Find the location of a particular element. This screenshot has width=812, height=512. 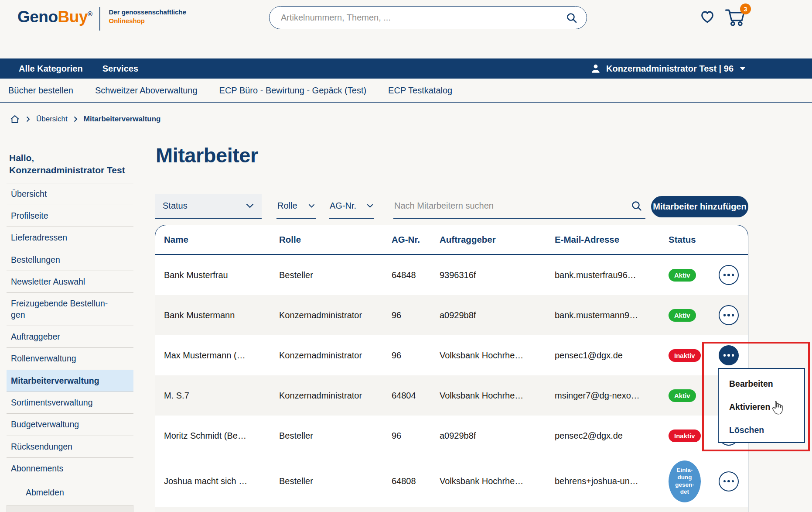

brand-logo: GenoBuy® Der genossenschaftliche Onlines… is located at coordinates (102, 20).